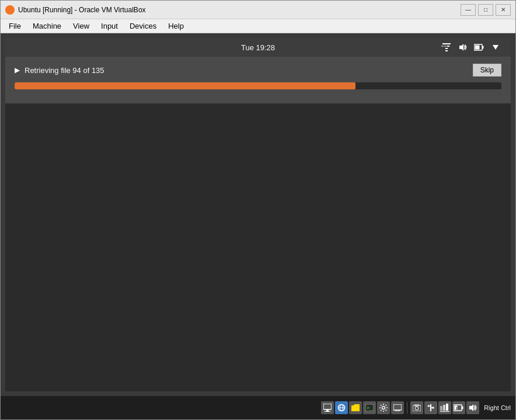 The image size is (516, 420). Describe the element at coordinates (143, 26) in the screenshot. I see `menu-devices: Devices` at that location.